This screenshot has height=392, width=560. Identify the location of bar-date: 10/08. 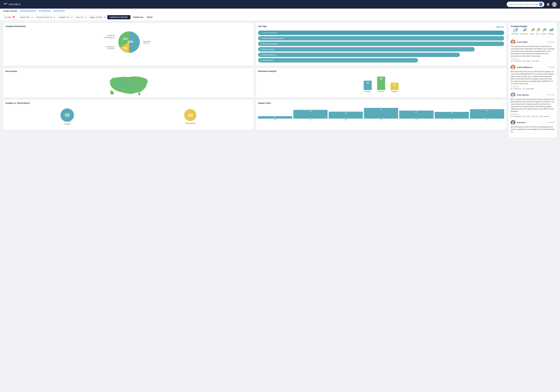
(346, 120).